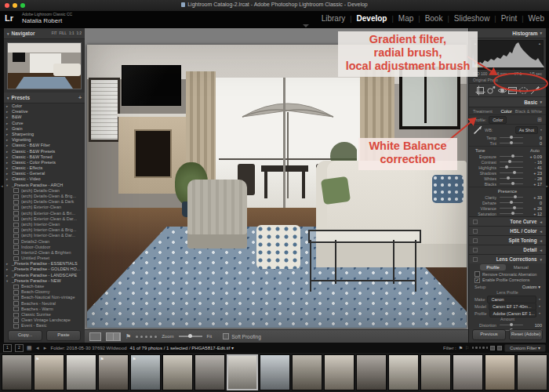  What do you see at coordinates (527, 130) in the screenshot?
I see `wb-dropdown: As Shot` at bounding box center [527, 130].